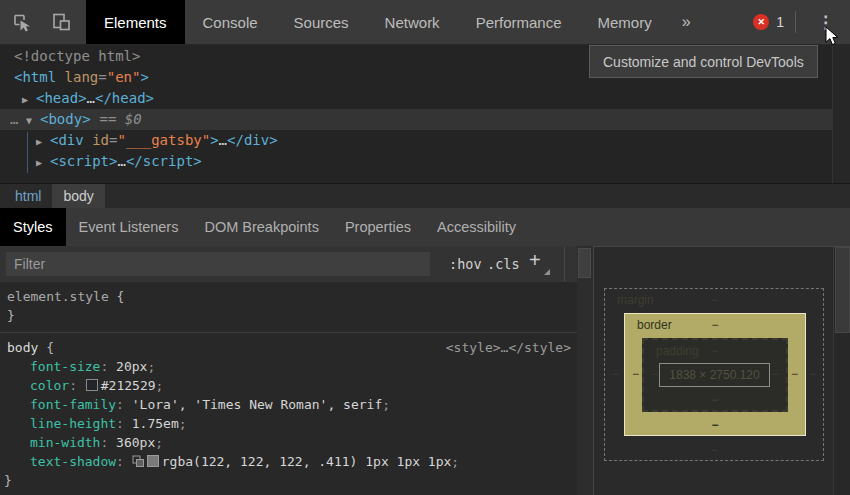  I want to click on style-source-link: <style>…</style>, so click(508, 348).